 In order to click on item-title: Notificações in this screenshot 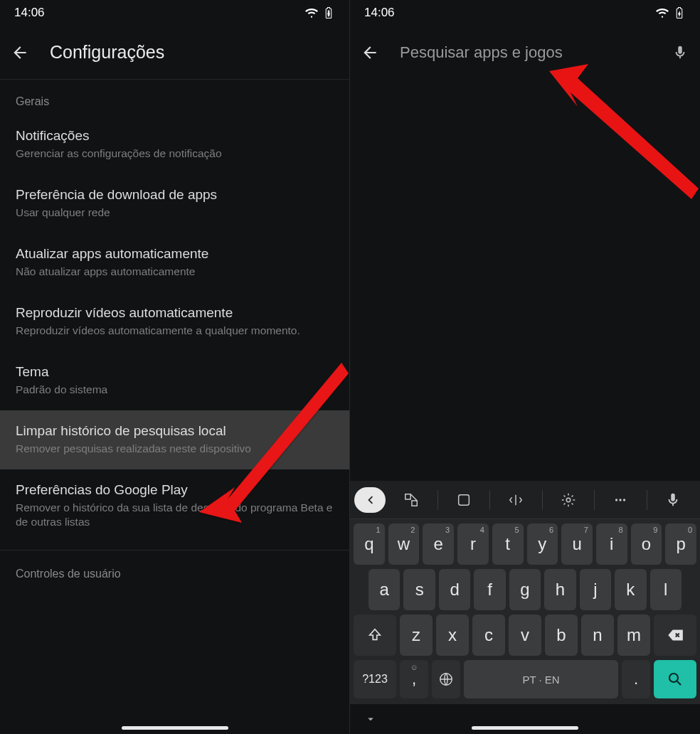, I will do `click(175, 136)`.